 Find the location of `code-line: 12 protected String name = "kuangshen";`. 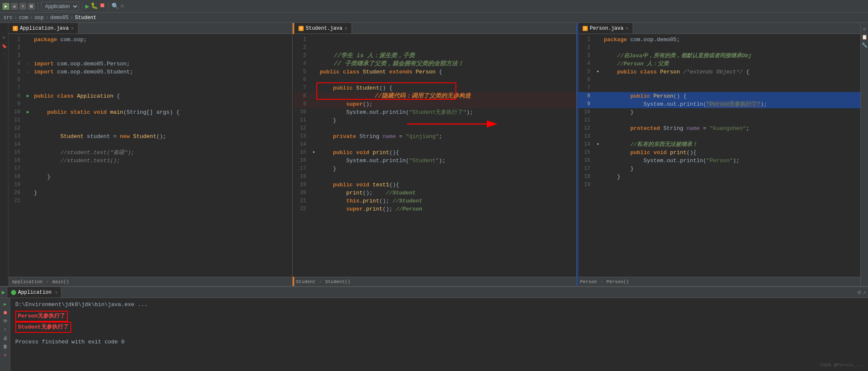

code-line: 12 protected String name = "kuangshen"; is located at coordinates (719, 128).